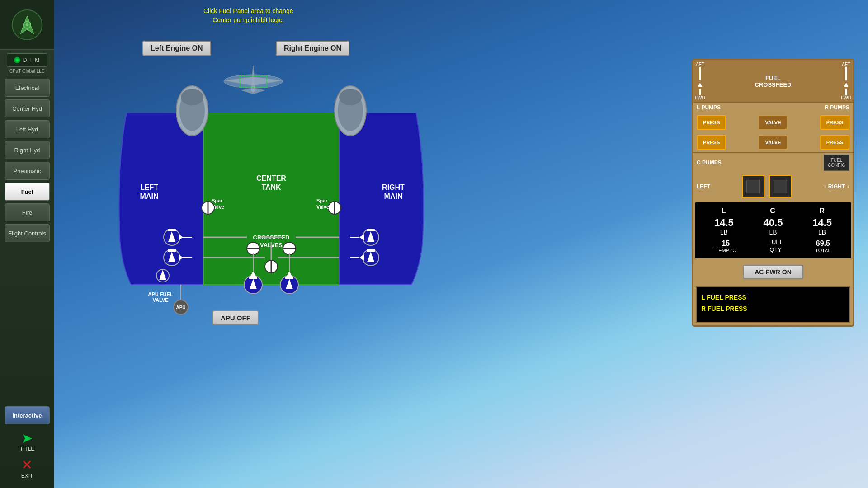 This screenshot has width=868, height=488. I want to click on dim-indicator, so click(17, 60).